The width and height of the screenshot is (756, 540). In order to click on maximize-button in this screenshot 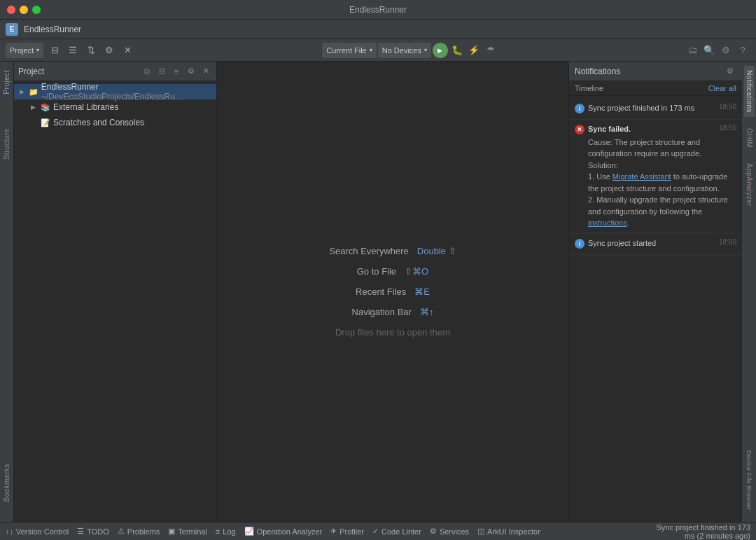, I will do `click(36, 10)`.